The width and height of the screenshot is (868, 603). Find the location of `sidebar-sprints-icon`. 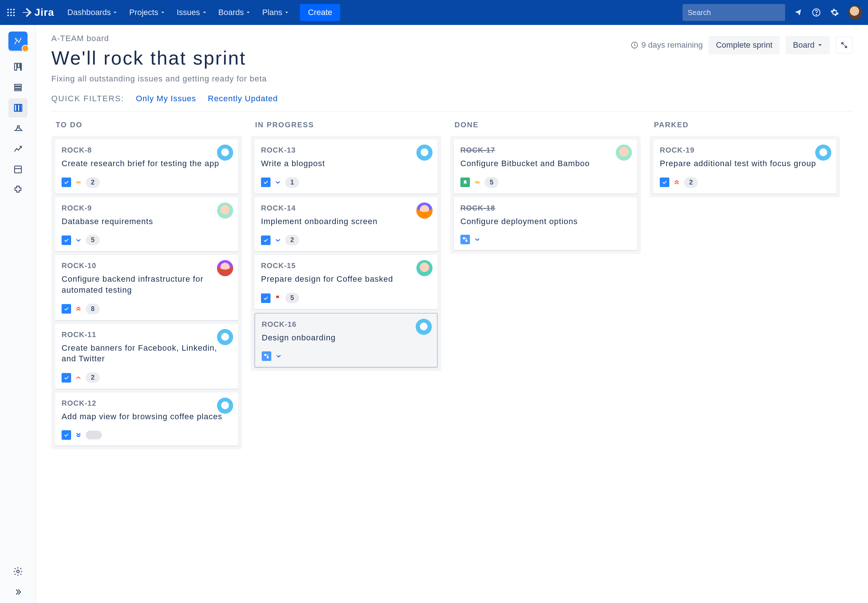

sidebar-sprints-icon is located at coordinates (18, 87).